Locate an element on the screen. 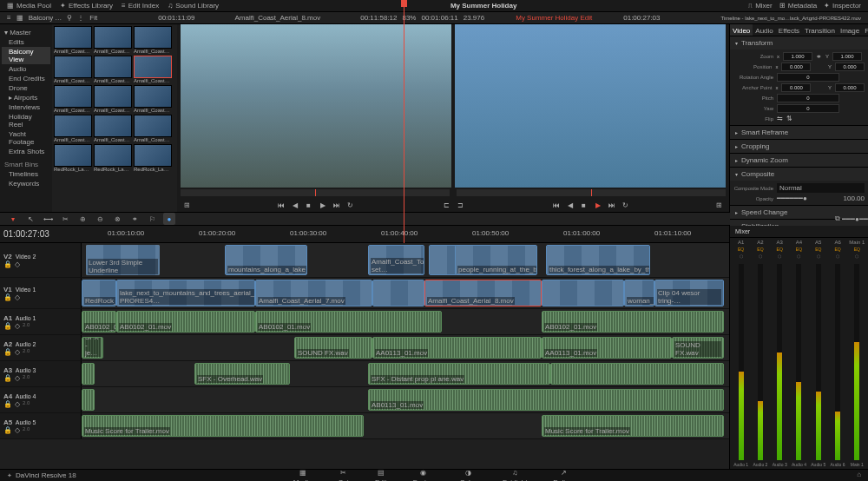 The height and width of the screenshot is (481, 868). mixer-strip: Main 1EQ⬡Main 1 is located at coordinates (858, 353).